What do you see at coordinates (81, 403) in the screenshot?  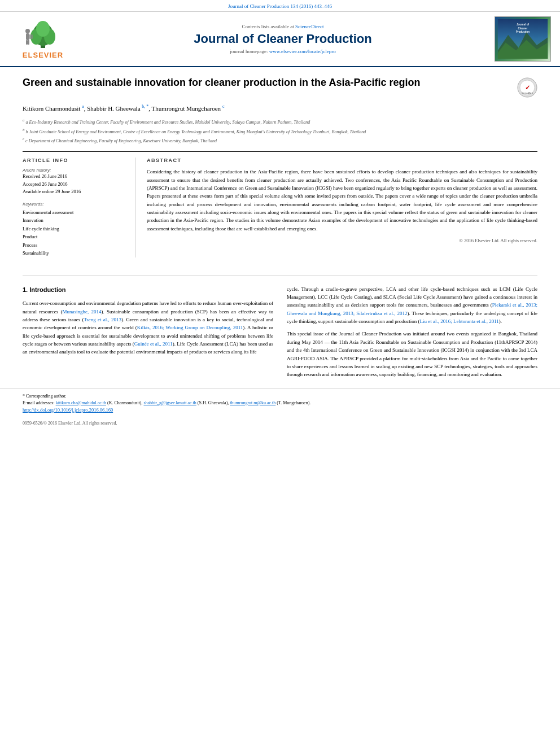 I see `email-link: kitikorn.cha@mahidol.ac.th` at bounding box center [81, 403].